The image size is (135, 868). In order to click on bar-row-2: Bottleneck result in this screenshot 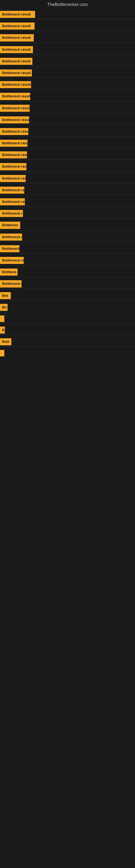, I will do `click(68, 27)`.